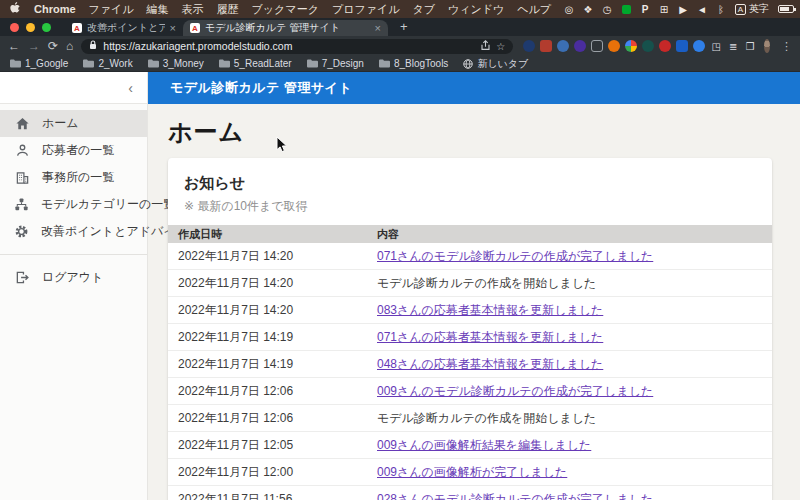 This screenshot has height=500, width=800. I want to click on blue-square-icon, so click(682, 46).